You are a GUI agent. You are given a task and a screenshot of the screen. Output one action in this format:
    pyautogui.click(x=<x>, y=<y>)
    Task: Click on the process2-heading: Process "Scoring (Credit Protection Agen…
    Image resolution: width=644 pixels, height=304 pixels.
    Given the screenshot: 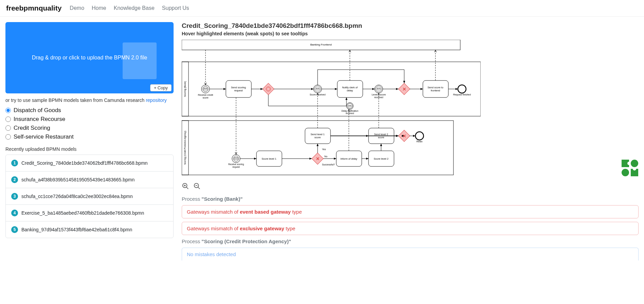 What is the action you would take?
    pyautogui.click(x=410, y=241)
    